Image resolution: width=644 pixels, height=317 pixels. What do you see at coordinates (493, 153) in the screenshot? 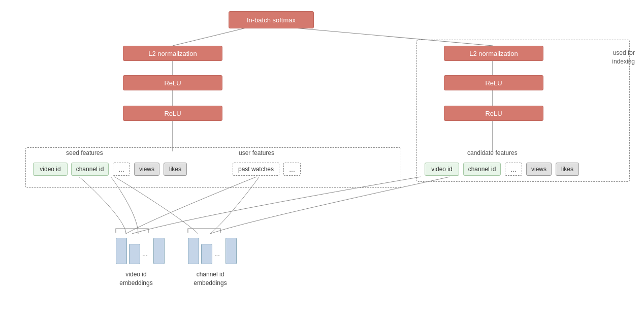
I see `candidate-features-label: candidate features` at bounding box center [493, 153].